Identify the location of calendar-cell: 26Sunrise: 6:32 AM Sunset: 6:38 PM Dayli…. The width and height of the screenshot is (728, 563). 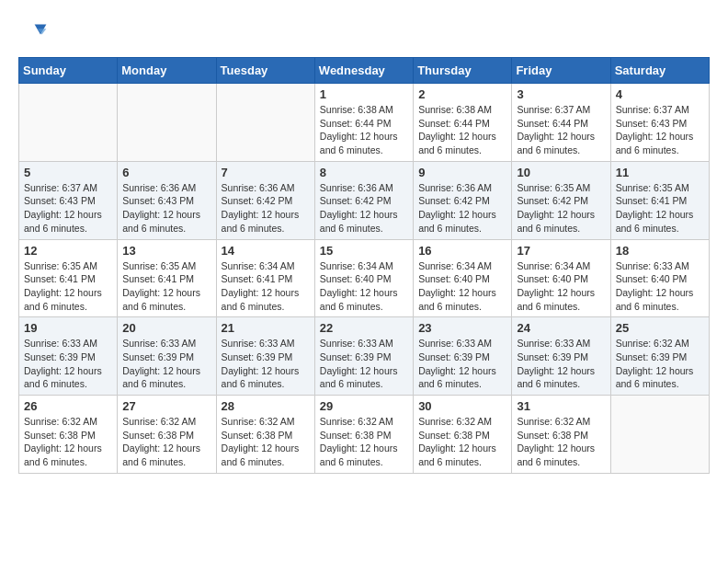
(68, 434).